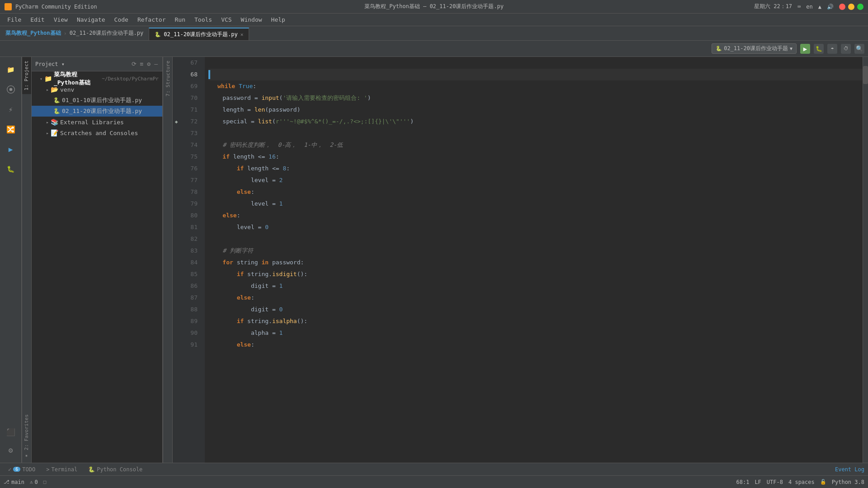 Image resolution: width=868 pixels, height=488 pixels. Describe the element at coordinates (97, 133) in the screenshot. I see `tree-item-scratches: ▸ 📝 Scratches and Consoles` at that location.